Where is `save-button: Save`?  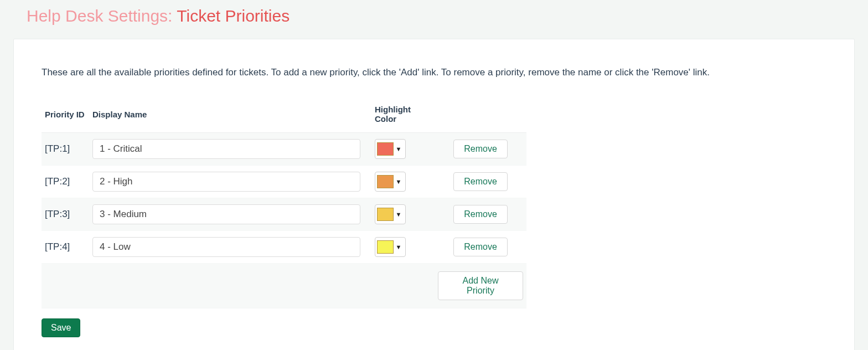 save-button: Save is located at coordinates (61, 328).